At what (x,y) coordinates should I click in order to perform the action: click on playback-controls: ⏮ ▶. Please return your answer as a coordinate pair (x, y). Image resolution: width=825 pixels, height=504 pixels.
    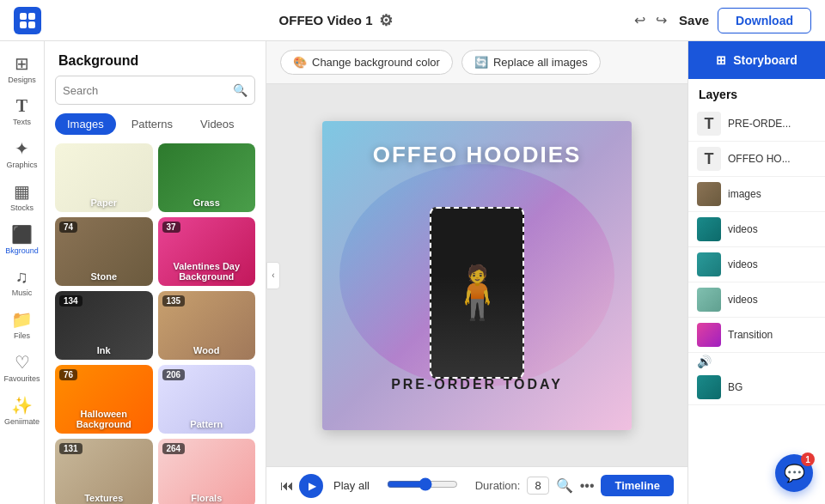
    Looking at the image, I should click on (302, 486).